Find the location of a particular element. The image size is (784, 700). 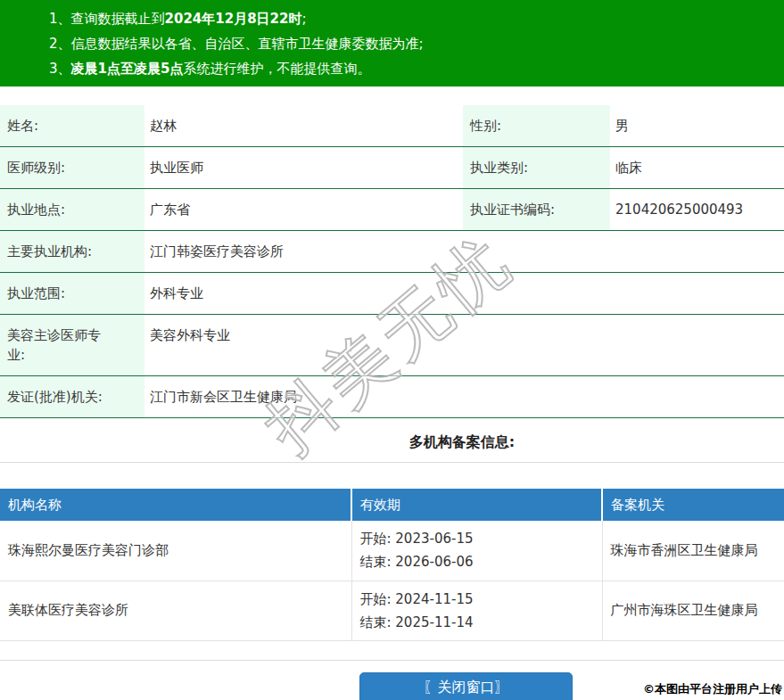

main-institution-label: 主要执业机构: is located at coordinates (72, 251).